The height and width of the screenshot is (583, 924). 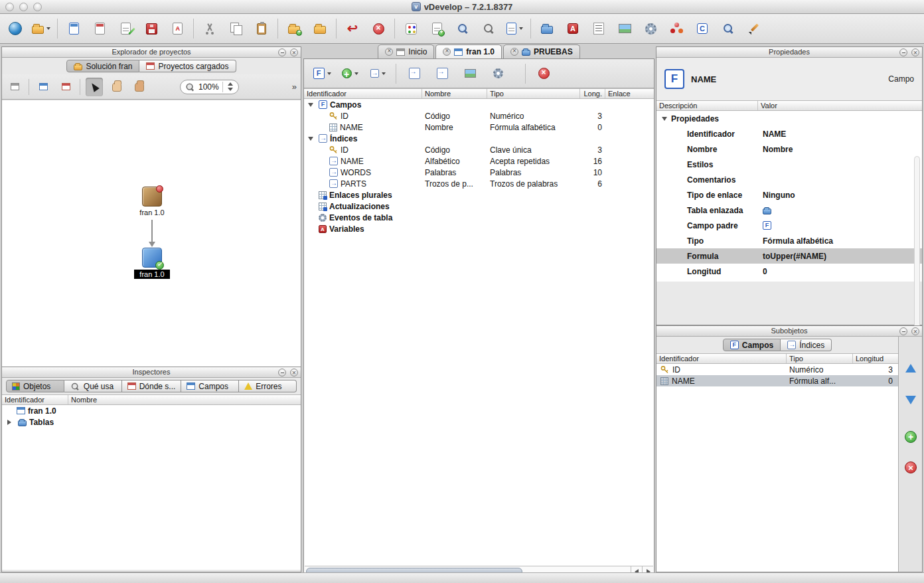 I want to click on table-events-button, so click(x=498, y=74).